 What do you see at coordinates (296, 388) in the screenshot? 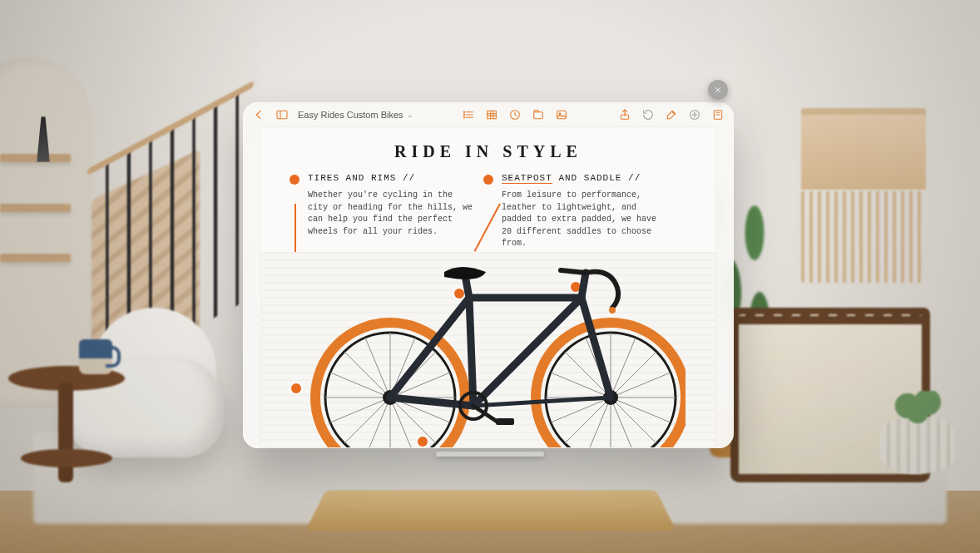
I see `anchor-dot-icon` at bounding box center [296, 388].